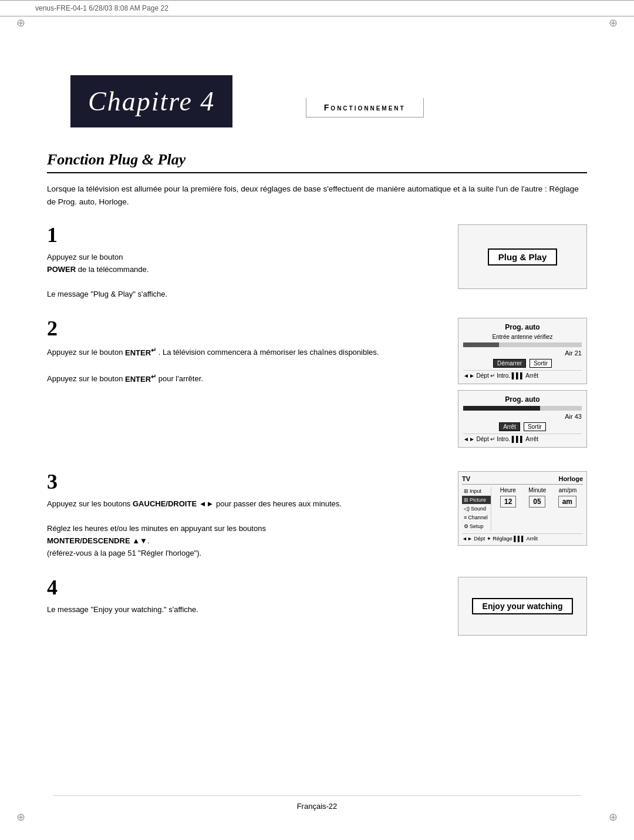 The image size is (634, 840). I want to click on prog-auto-nav-1: ◄► Dépt ↵ Intro. ▌▌▌ Arrêt, so click(522, 375).